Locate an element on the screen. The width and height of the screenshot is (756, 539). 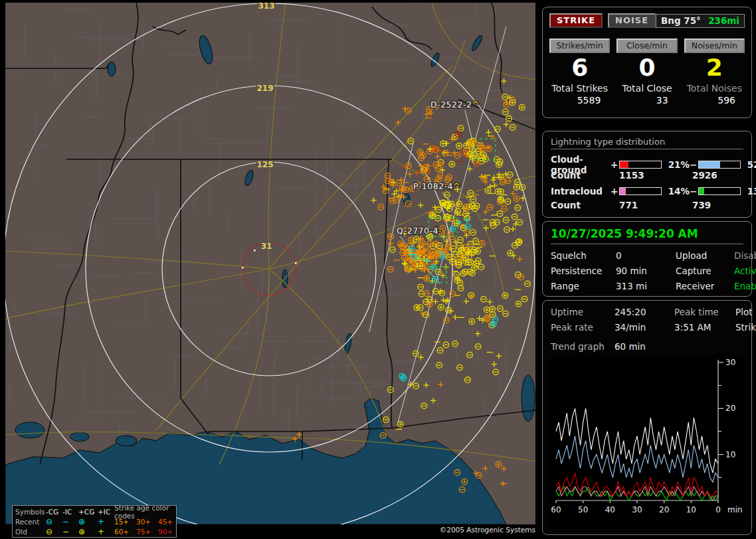
cg-negative-bar is located at coordinates (719, 165).